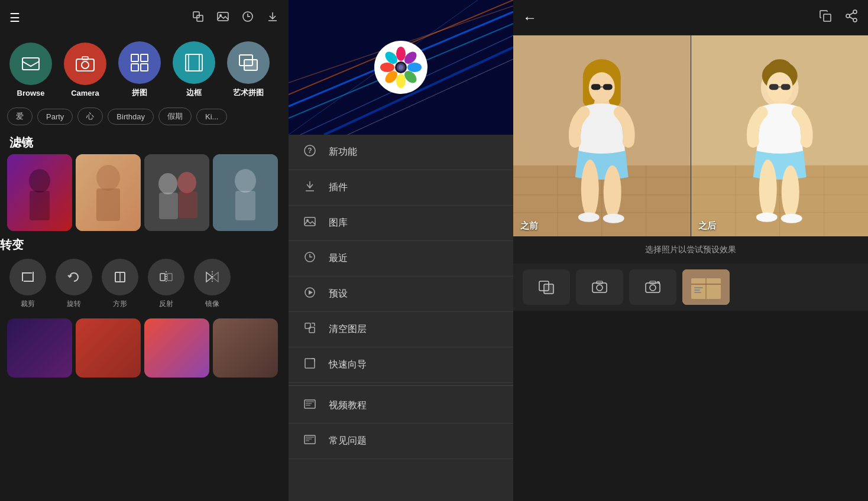 The image size is (868, 501). What do you see at coordinates (838, 18) in the screenshot?
I see `right-toolbar-actions` at bounding box center [838, 18].